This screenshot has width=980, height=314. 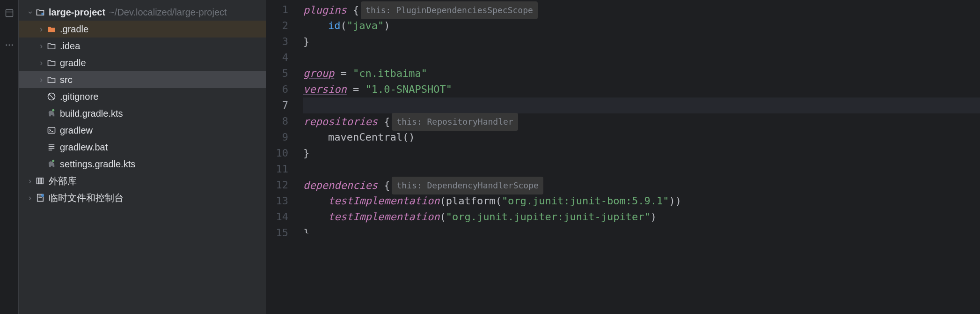 I want to click on code-token: }, so click(x=306, y=153).